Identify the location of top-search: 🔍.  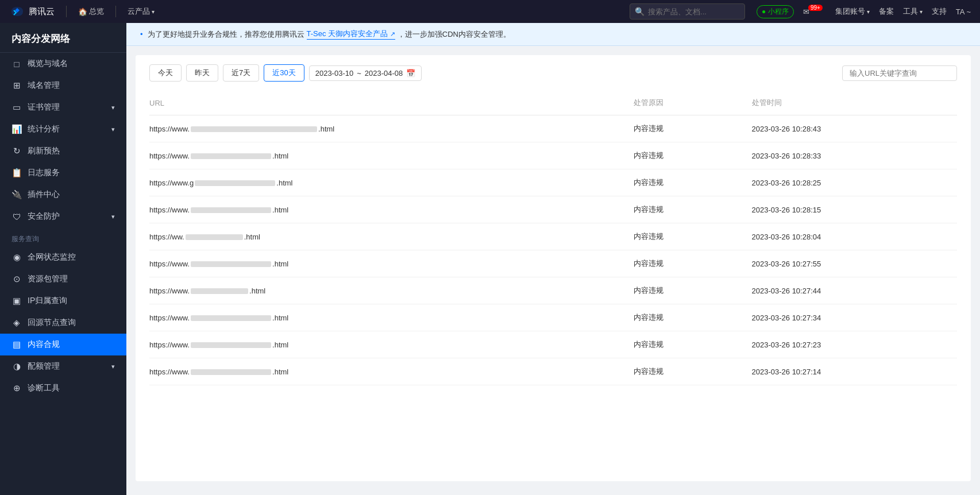
(687, 11).